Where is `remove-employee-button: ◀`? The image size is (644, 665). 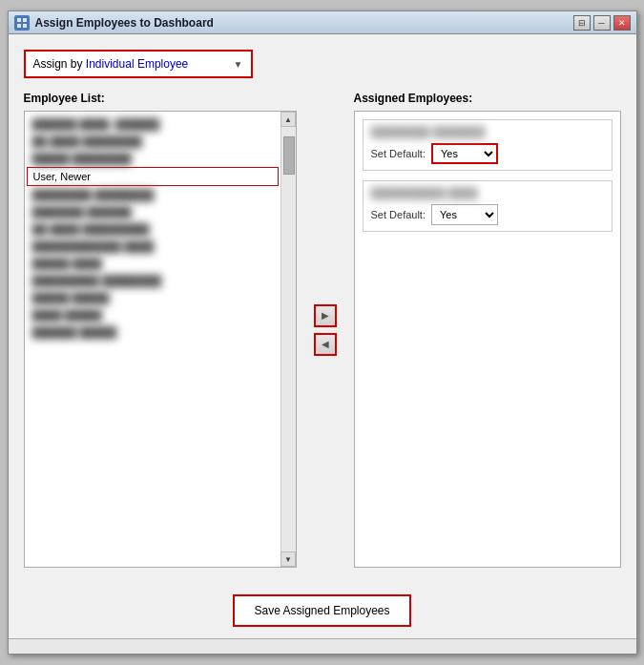 remove-employee-button: ◀ is located at coordinates (325, 344).